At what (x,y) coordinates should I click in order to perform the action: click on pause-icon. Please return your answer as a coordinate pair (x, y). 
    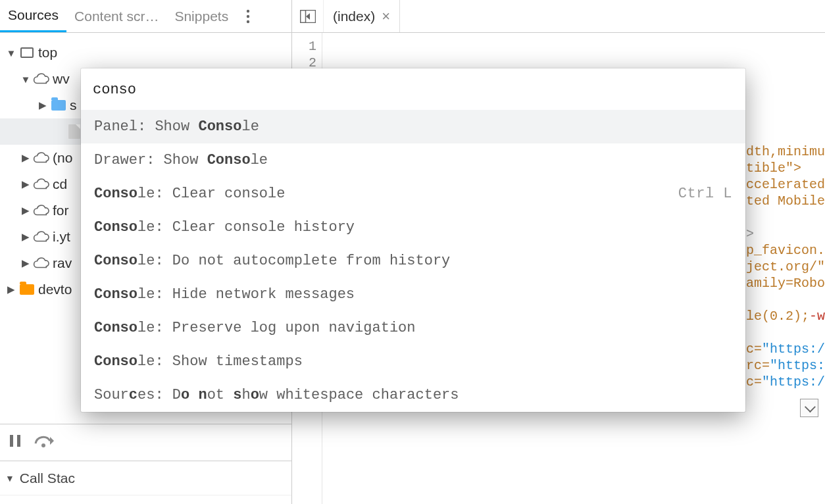
    Looking at the image, I should click on (15, 442).